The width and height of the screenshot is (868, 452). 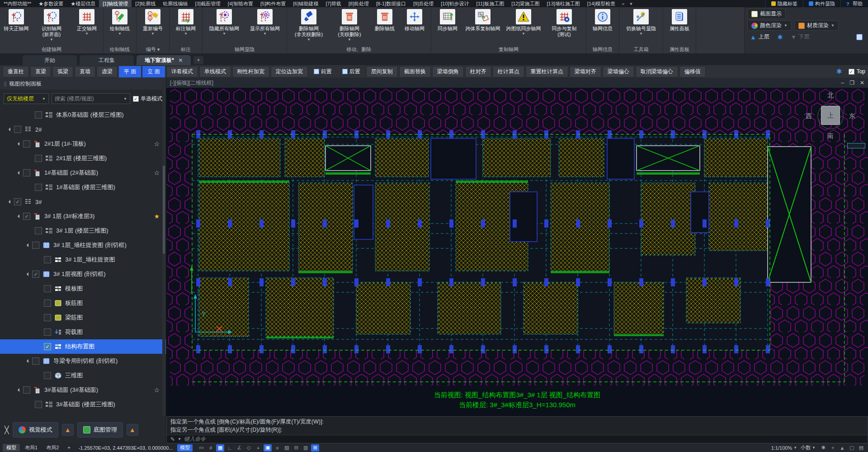 What do you see at coordinates (154, 71) in the screenshot?
I see `toolbar-button-立 面: 立 面` at bounding box center [154, 71].